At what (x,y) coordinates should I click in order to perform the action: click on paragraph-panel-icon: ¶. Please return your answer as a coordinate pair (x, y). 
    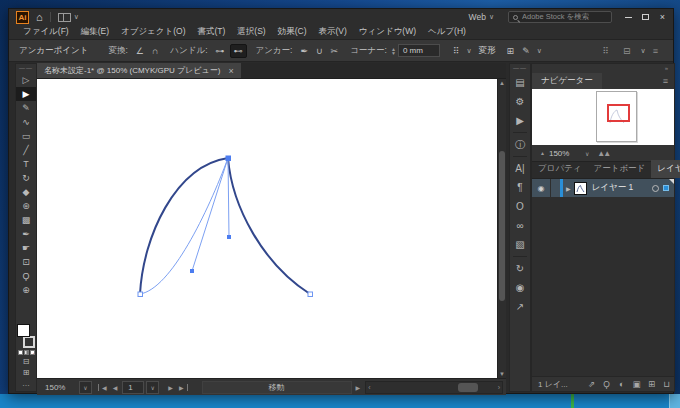
    Looking at the image, I should click on (520, 188).